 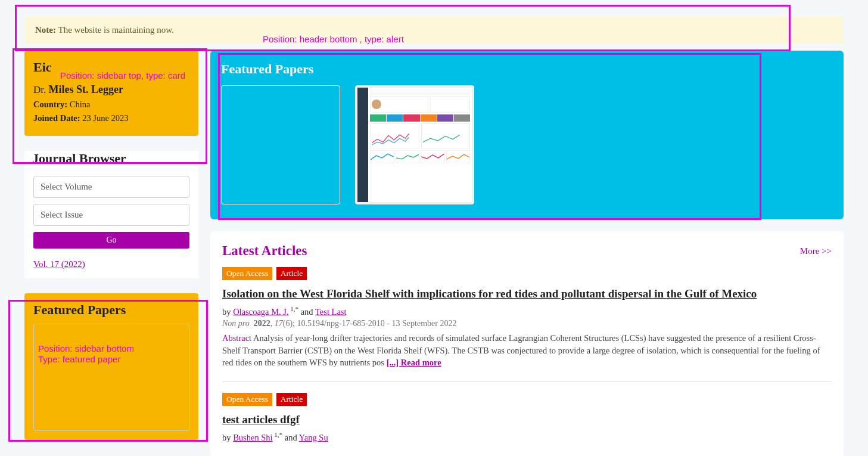 I want to click on article-volume: 17, so click(x=279, y=323).